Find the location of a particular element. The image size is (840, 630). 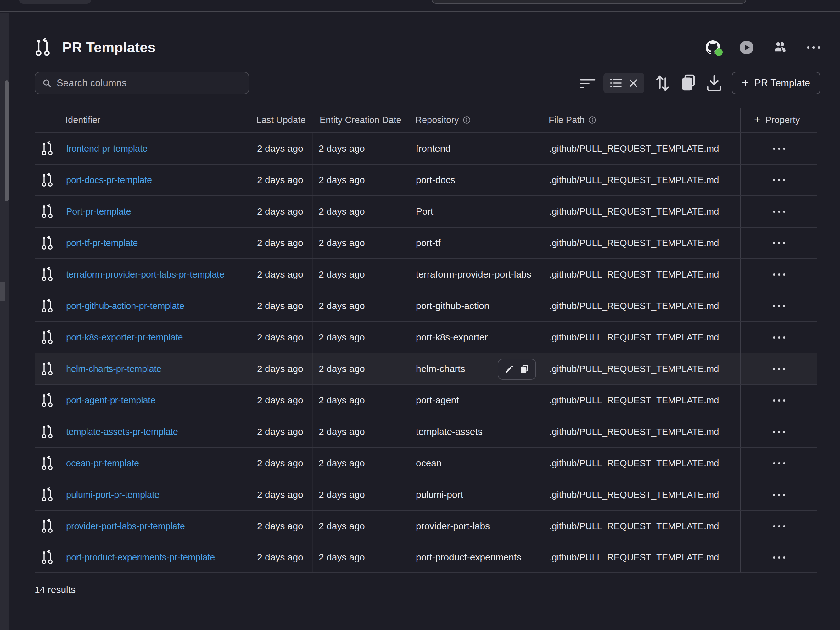

play-icon is located at coordinates (747, 48).